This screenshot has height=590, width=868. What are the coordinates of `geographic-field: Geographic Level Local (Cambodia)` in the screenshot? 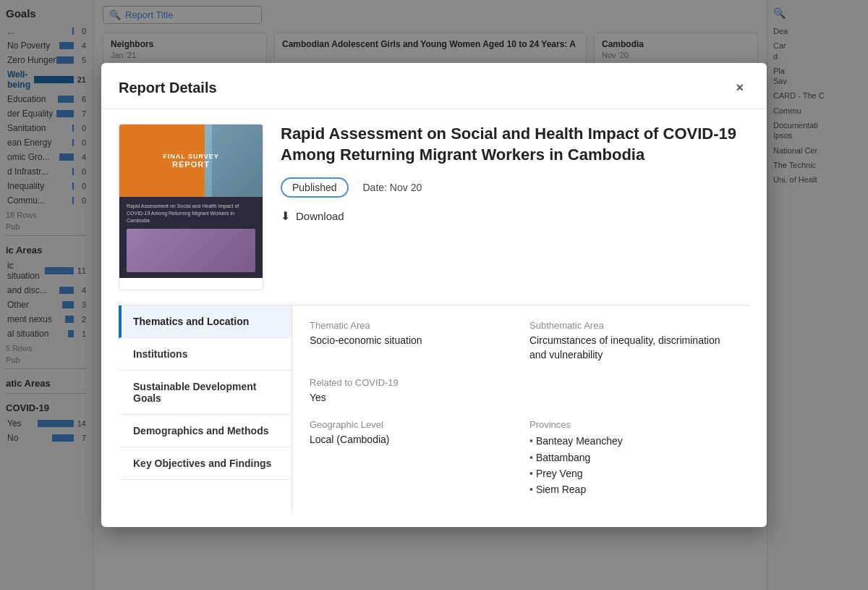 It's located at (411, 459).